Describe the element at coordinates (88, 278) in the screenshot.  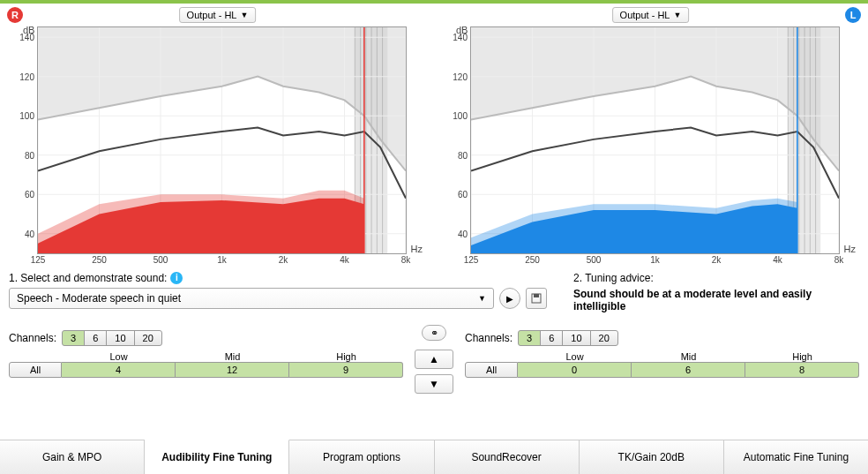
I see `select-sound-label: 1. Select and demonstrate sound:` at that location.